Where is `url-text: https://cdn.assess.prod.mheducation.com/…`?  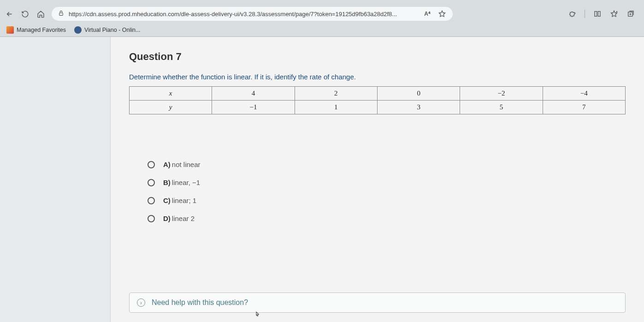
url-text: https://cdn.assess.prod.mheducation.com/… is located at coordinates (243, 14).